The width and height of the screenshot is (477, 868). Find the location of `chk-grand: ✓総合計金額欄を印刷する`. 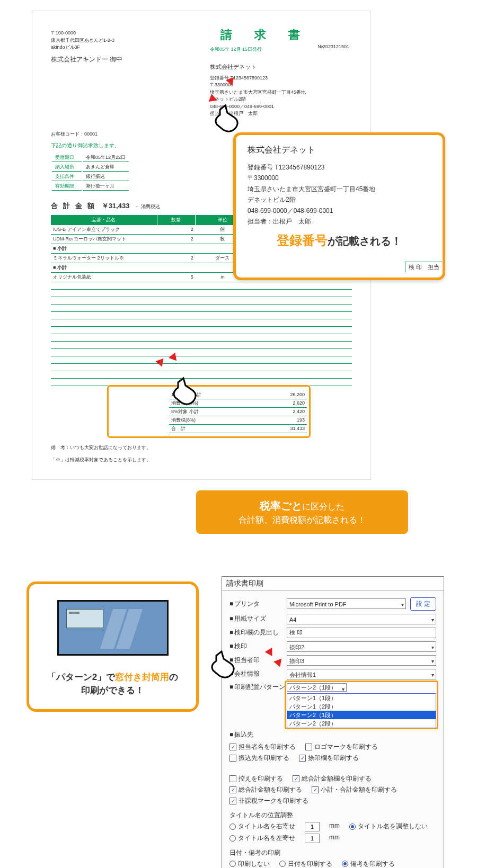

chk-grand: ✓総合計金額欄を印刷する is located at coordinates (332, 778).